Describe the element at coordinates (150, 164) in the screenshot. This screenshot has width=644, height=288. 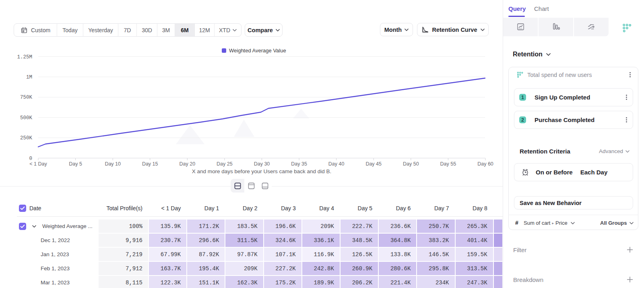
I see `svg-text: Day 15` at that location.